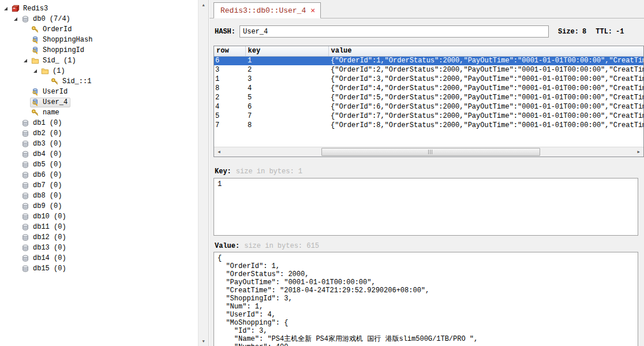  What do you see at coordinates (99, 206) in the screenshot?
I see `tree-item-db9-0: db9 (0)` at bounding box center [99, 206].